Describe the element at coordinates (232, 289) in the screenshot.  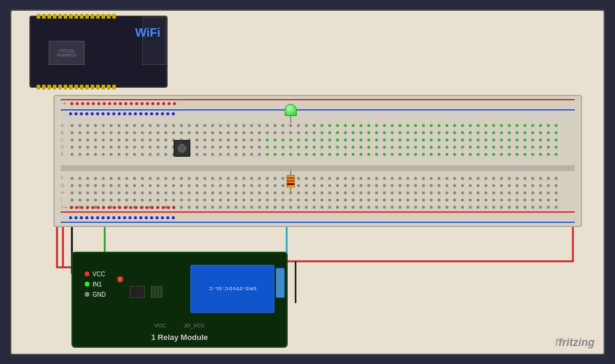
I see `relay-ic-body: SRD-05VDC-SL-C` at that location.